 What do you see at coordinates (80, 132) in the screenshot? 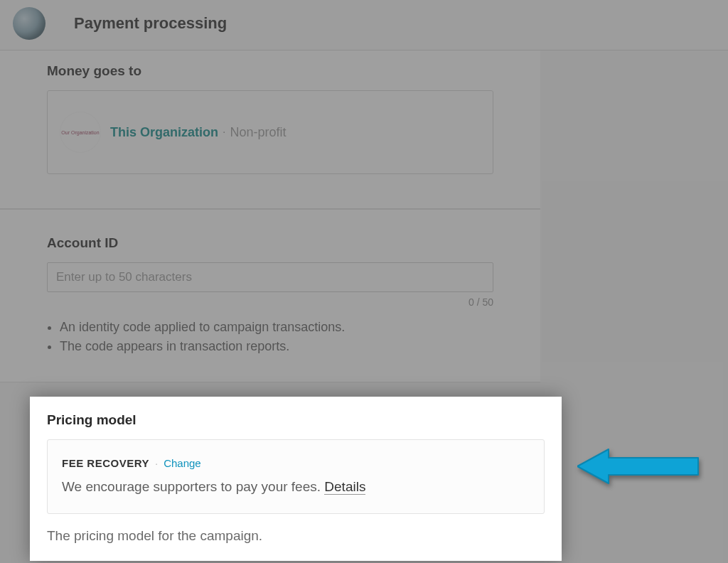
I see `organization-logo: Our Organization` at bounding box center [80, 132].